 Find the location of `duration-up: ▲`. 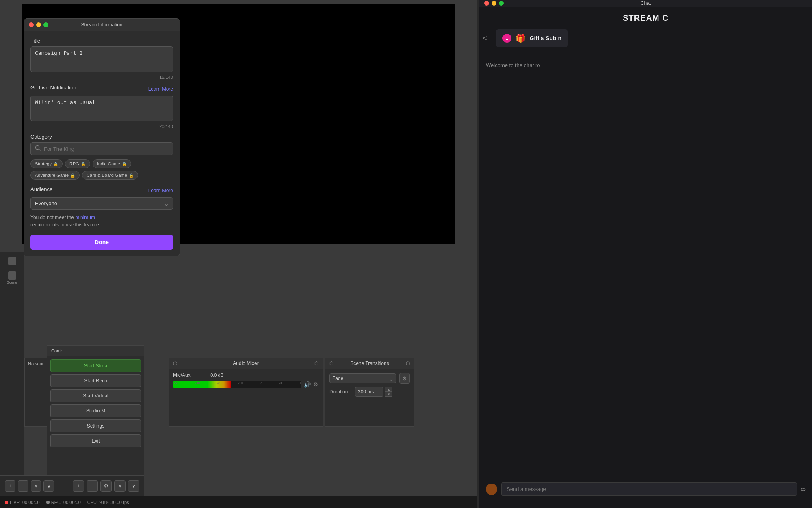

duration-up: ▲ is located at coordinates (389, 389).